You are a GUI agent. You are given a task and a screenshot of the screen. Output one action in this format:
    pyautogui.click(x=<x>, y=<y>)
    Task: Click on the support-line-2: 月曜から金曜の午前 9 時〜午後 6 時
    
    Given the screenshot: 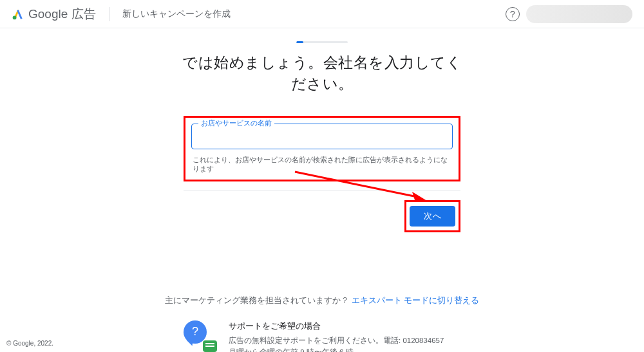 What is the action you would take?
    pyautogui.click(x=345, y=349)
    